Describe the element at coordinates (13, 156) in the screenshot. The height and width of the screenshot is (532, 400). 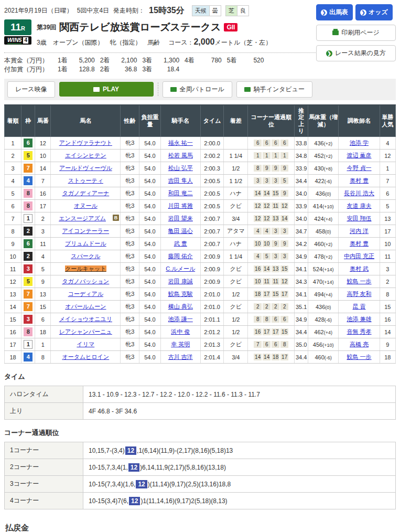
I see `finish-position: 2` at that location.